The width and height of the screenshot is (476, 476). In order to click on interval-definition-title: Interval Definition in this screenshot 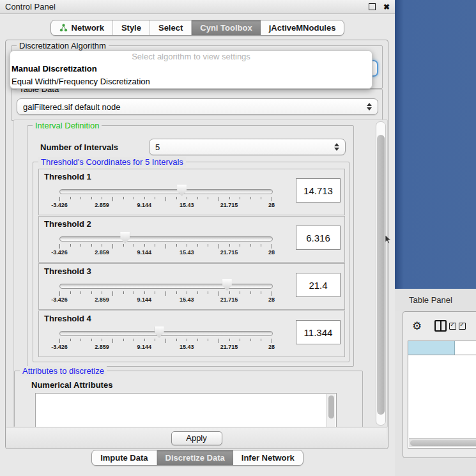, I will do `click(67, 125)`.